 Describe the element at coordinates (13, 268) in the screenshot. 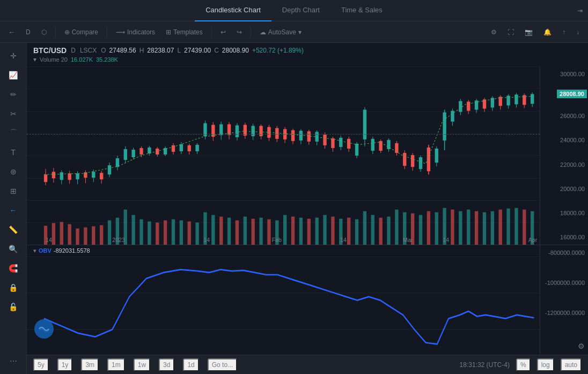

I see `magnet-tool: 🧲` at that location.